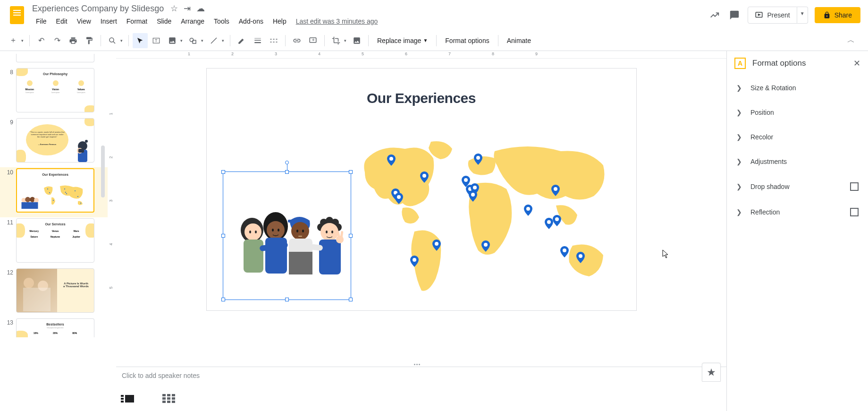 The image size is (868, 411). I want to click on border-dash-tool, so click(274, 41).